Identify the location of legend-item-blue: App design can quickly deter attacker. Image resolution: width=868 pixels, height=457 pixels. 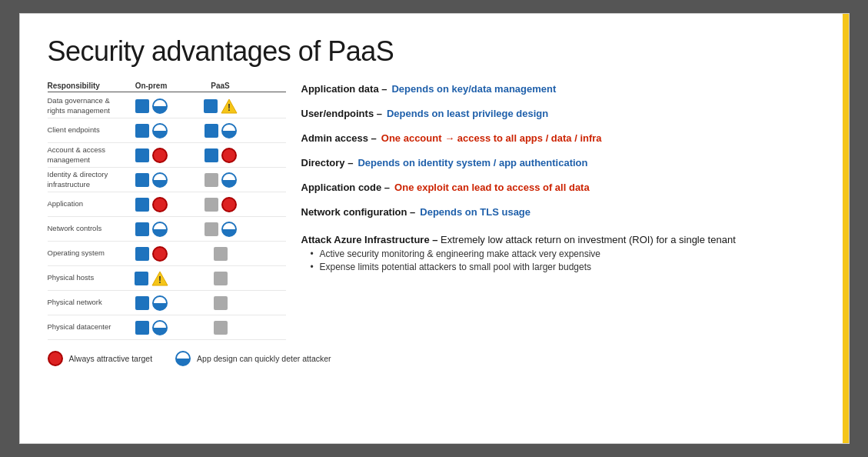
(254, 359).